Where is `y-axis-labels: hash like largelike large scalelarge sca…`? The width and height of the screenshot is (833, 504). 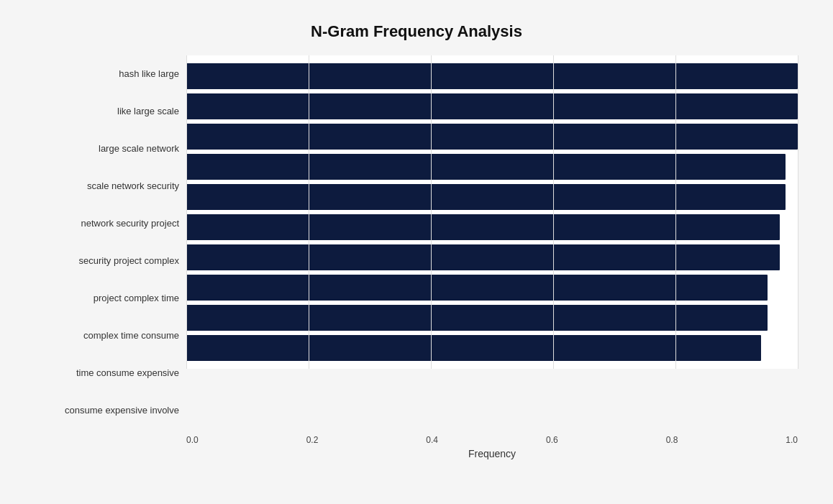
y-axis-labels: hash like largelike large scalelarge sca… is located at coordinates (111, 242).